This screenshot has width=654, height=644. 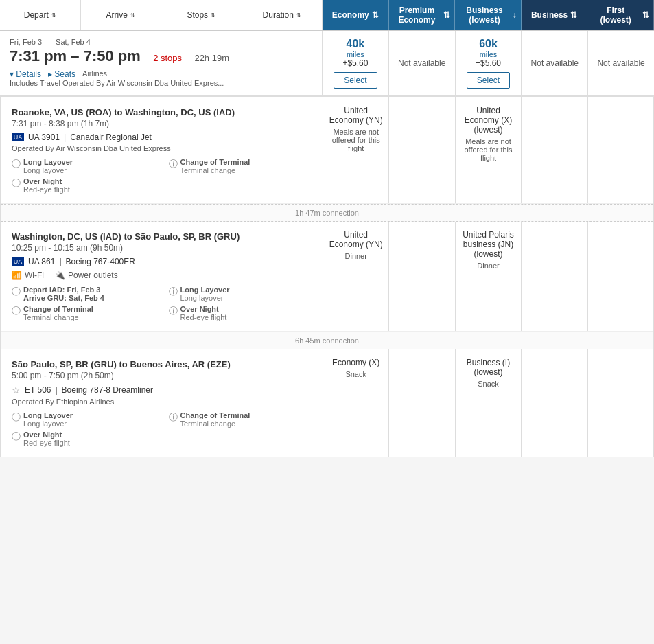 I want to click on arrive-sort-icon: ⇅, so click(x=133, y=15).